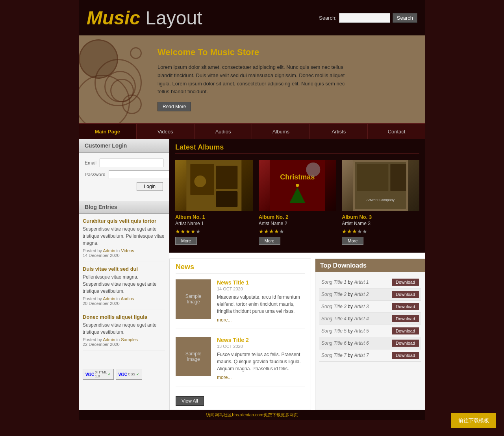  I want to click on download-row: Song Title 7 by Artist 7 Download, so click(370, 356).